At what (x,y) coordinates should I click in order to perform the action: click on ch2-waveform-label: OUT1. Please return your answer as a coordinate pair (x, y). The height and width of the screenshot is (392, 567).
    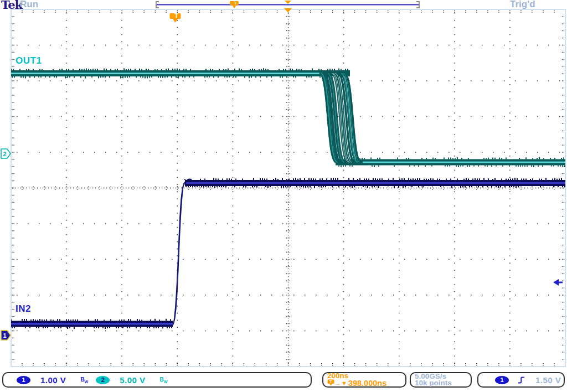
    Looking at the image, I should click on (29, 61).